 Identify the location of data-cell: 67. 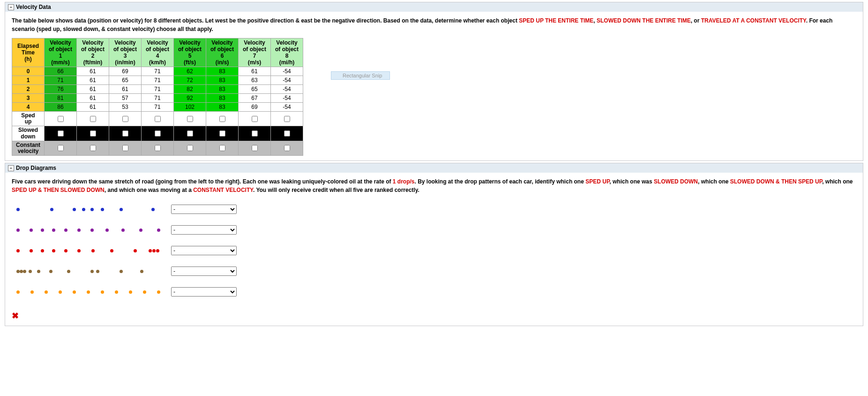
(255, 99).